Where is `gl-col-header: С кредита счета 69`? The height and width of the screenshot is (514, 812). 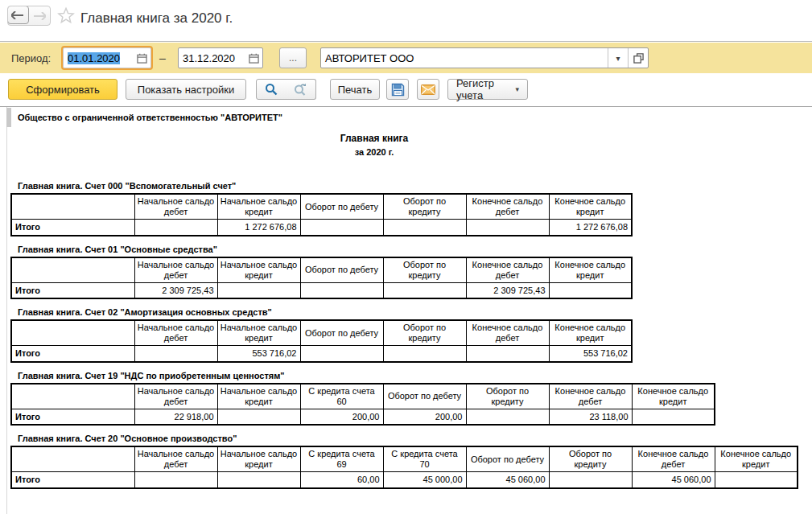 gl-col-header: С кредита счета 69 is located at coordinates (341, 459).